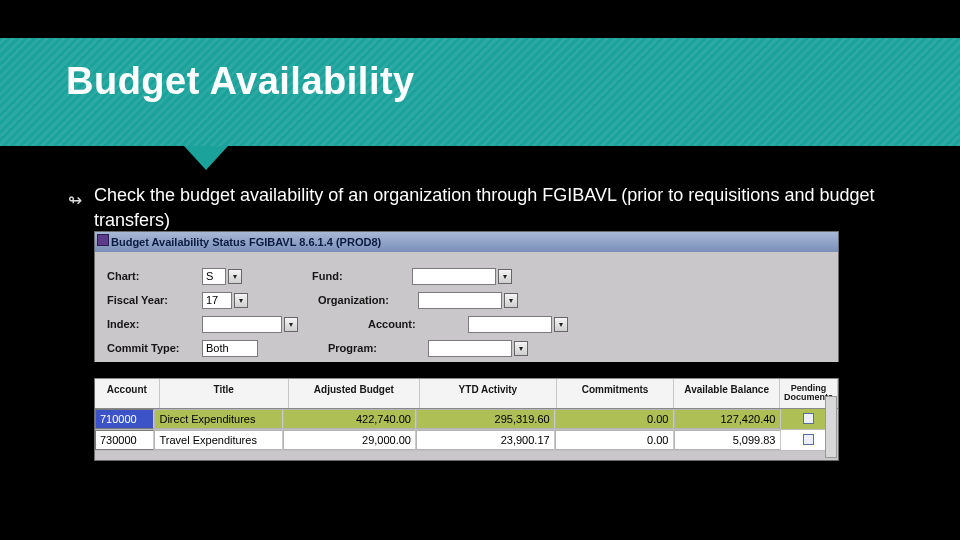  I want to click on form-row: Chart: S ▾ Fund: ▾, so click(466, 276).